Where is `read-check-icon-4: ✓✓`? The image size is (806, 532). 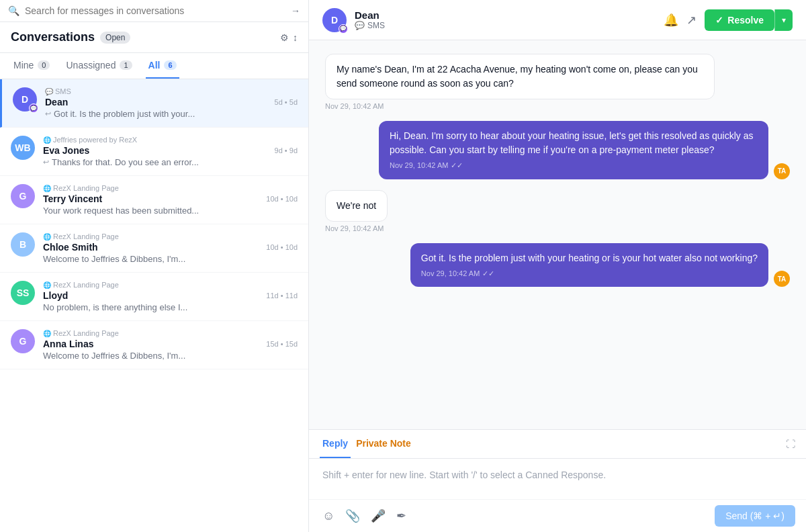
read-check-icon-4: ✓✓ is located at coordinates (488, 274).